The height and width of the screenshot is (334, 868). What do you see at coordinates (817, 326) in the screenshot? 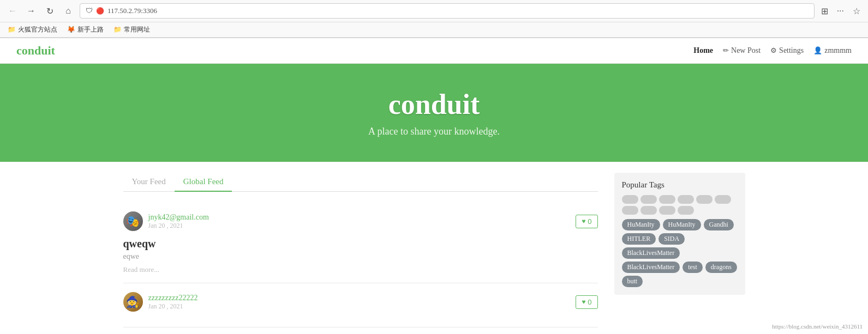
I see `url-hint: https://blog.csdn.net/weixin_4312611` at bounding box center [817, 326].